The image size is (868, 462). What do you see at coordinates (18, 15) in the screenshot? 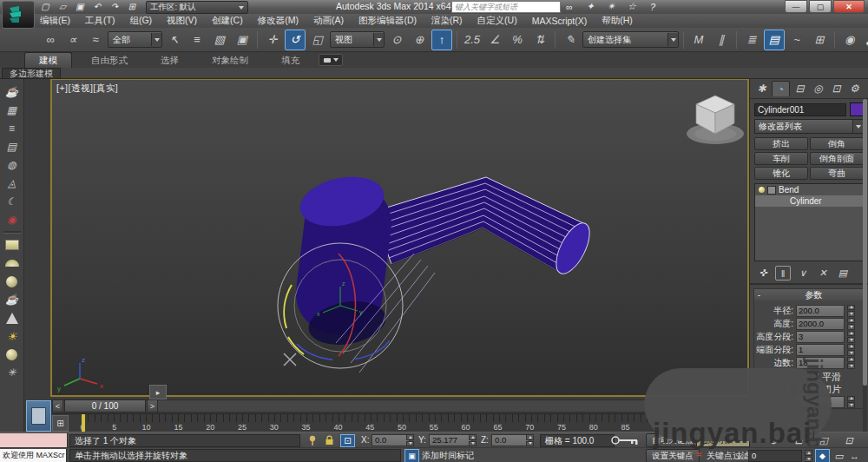
I see `3ds-max-logo-button` at bounding box center [18, 15].